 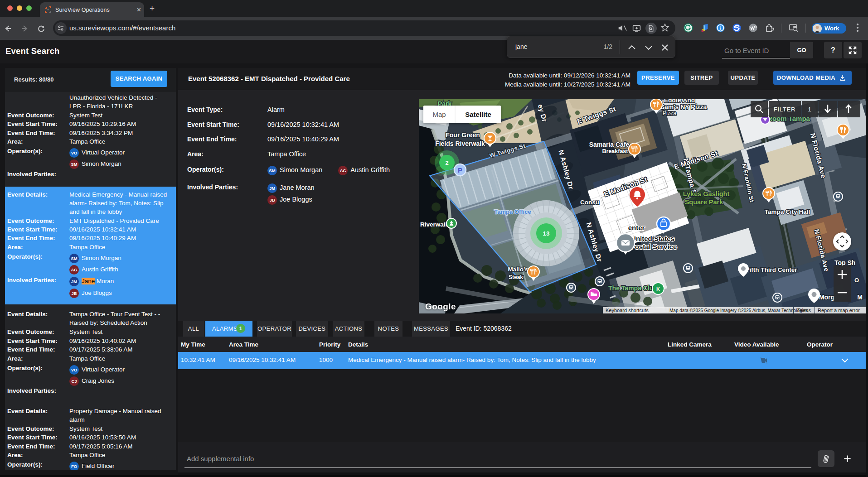 What do you see at coordinates (447, 163) in the screenshot?
I see `svg-text: 2` at bounding box center [447, 163].